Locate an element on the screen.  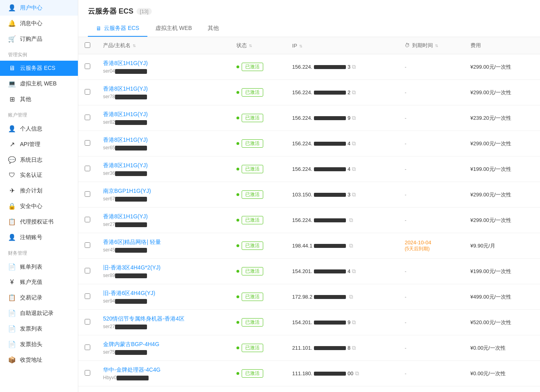
tab-ecs-icon: 🖥 is located at coordinates (99, 28).